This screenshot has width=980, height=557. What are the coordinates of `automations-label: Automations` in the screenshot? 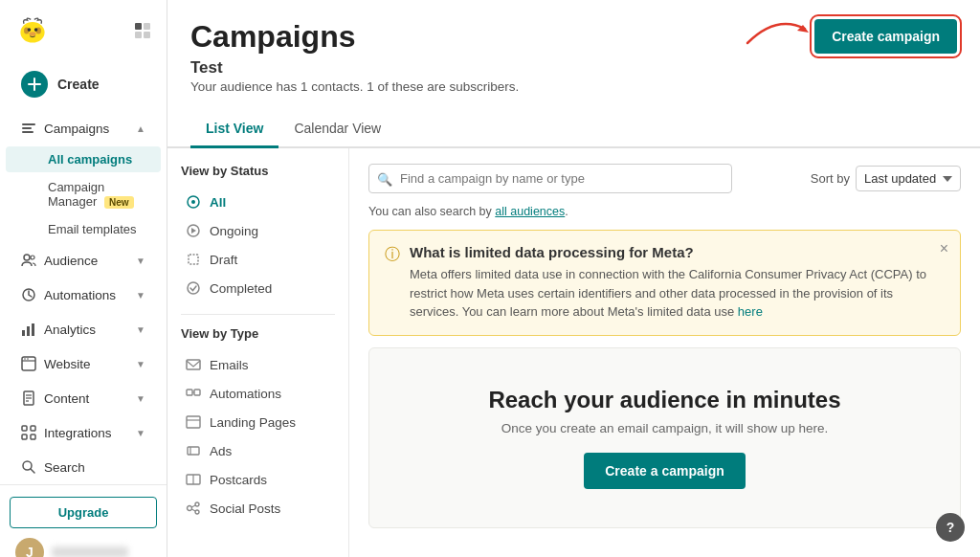 It's located at (80, 295).